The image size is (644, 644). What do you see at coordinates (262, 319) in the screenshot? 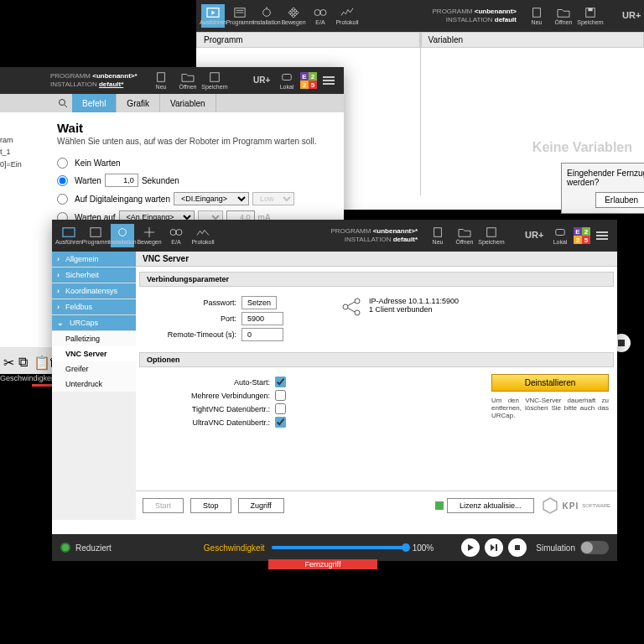
I see `port-input` at bounding box center [262, 319].